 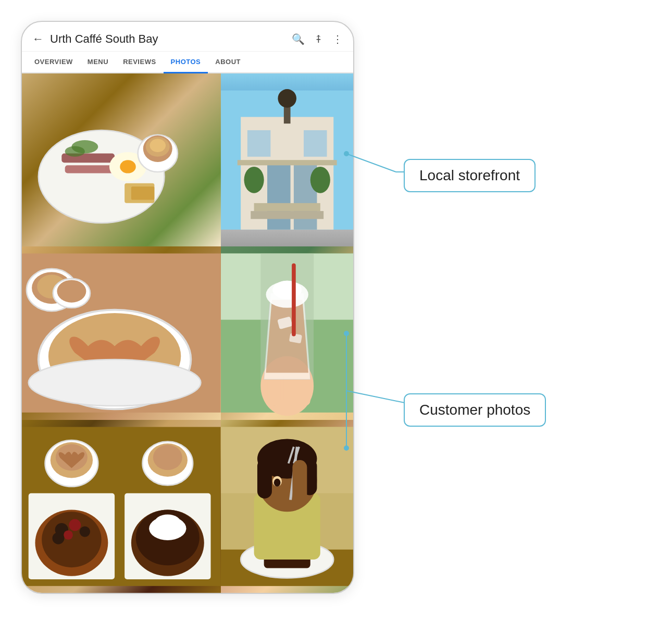 What do you see at coordinates (54, 63) in the screenshot?
I see `tab-overview: OVERVIEW` at bounding box center [54, 63].